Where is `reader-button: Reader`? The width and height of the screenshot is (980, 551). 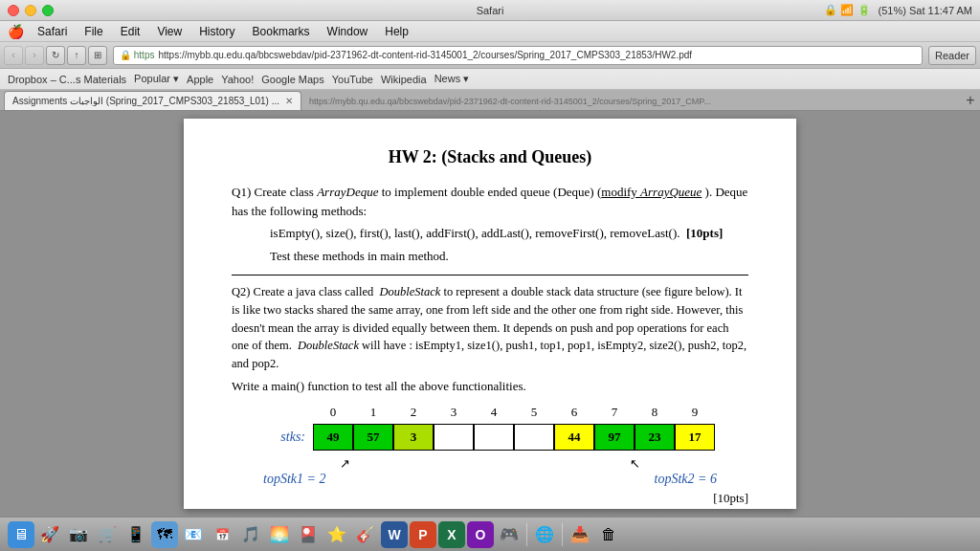 reader-button: Reader is located at coordinates (952, 55).